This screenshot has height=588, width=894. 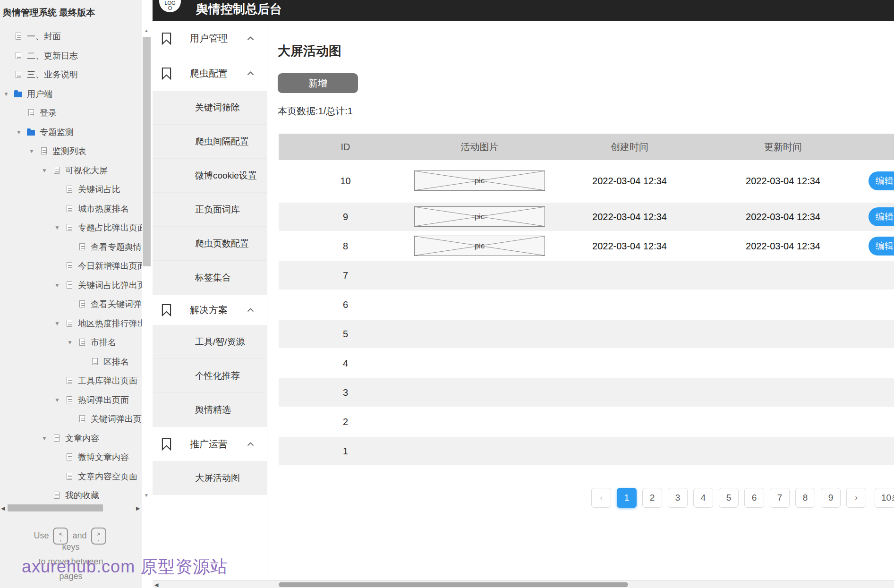 What do you see at coordinates (55, 508) in the screenshot?
I see `tree-horizontal-scrollbar-thumb` at bounding box center [55, 508].